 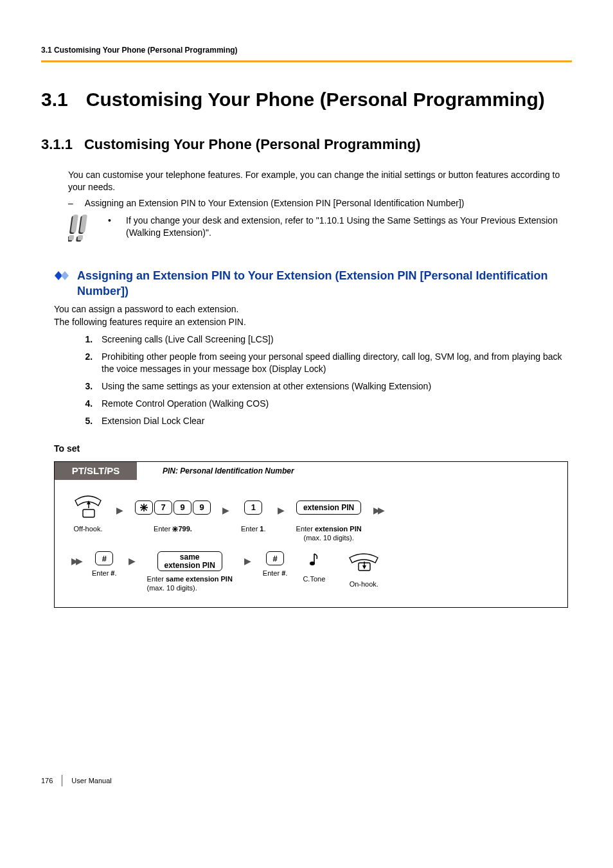 I want to click on step-dial-799: 7 9 9 Enter 799., so click(x=173, y=514).